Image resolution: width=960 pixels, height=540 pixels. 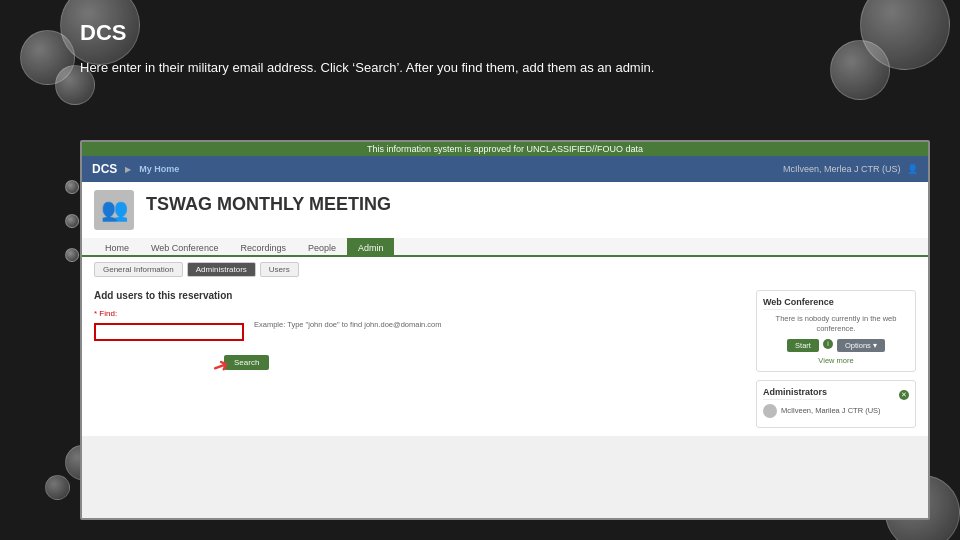 What do you see at coordinates (169, 314) in the screenshot?
I see `find-label: * Find:` at bounding box center [169, 314].